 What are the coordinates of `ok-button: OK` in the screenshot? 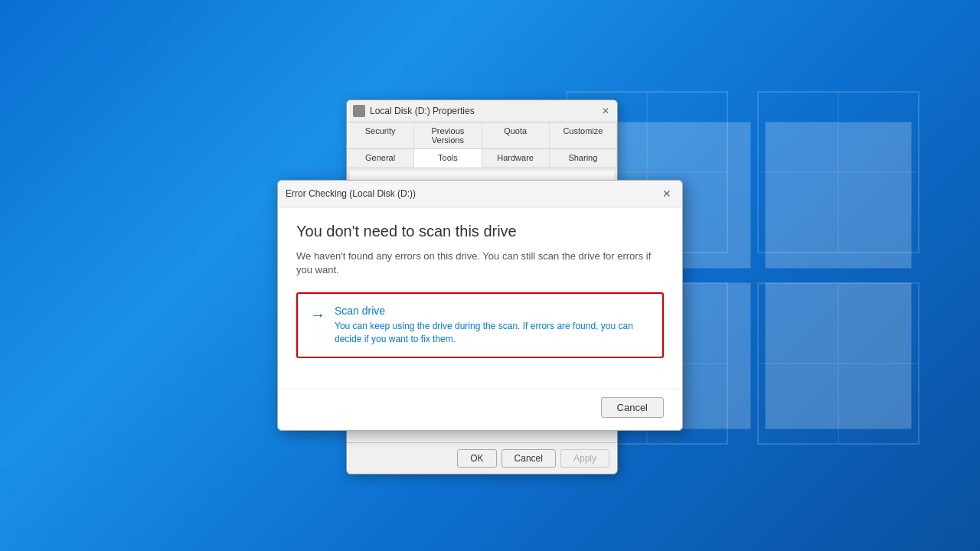 It's located at (476, 458).